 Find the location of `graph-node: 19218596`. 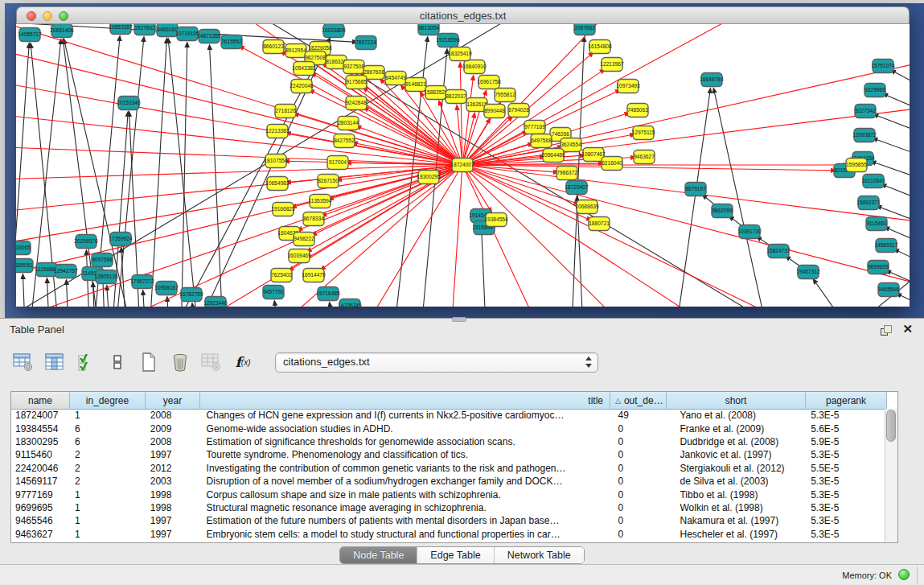

graph-node: 19218596 is located at coordinates (448, 40).